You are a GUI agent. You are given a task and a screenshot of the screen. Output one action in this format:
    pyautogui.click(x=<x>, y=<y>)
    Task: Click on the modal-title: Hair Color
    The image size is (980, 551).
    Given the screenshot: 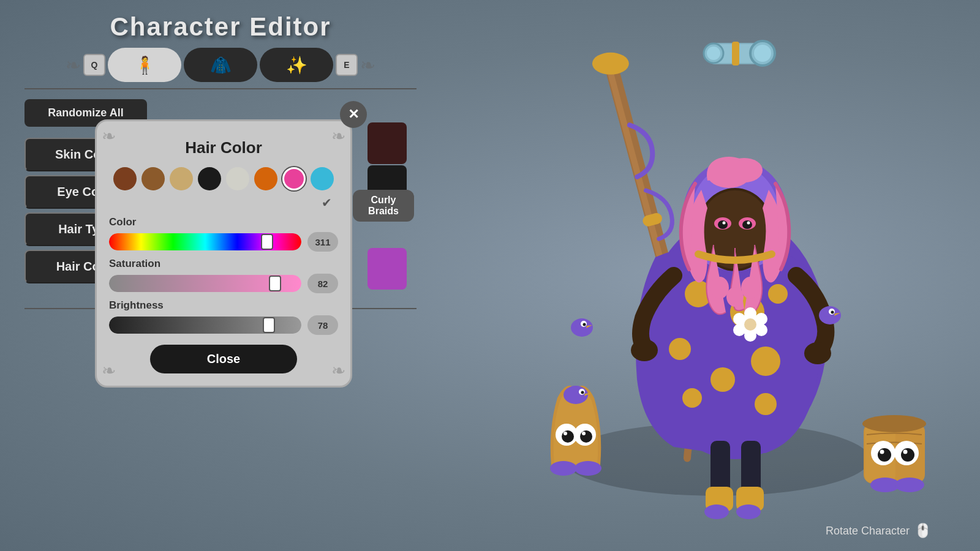 What is the action you would take?
    pyautogui.click(x=224, y=146)
    